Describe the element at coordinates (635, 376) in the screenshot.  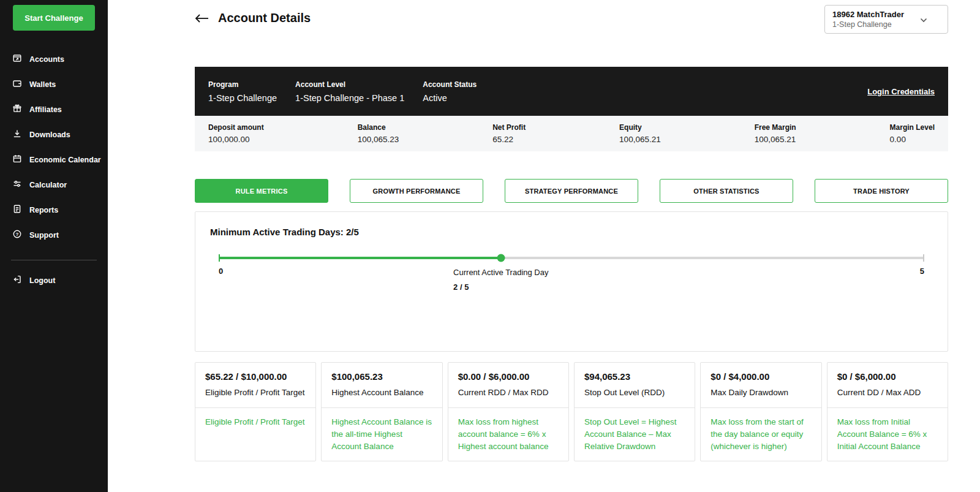
I see `metric-card-value: $94,065.23` at that location.